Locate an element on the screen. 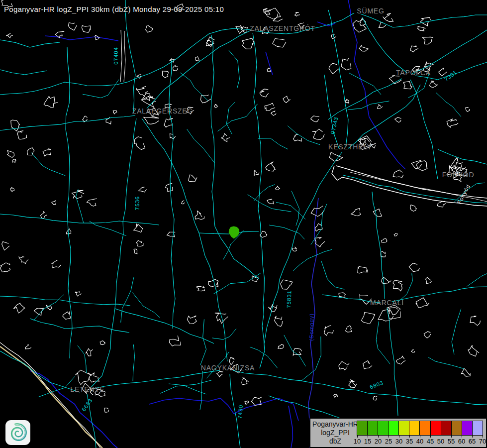 The image size is (487, 448). legend-tick-label: 10 is located at coordinates (357, 441).